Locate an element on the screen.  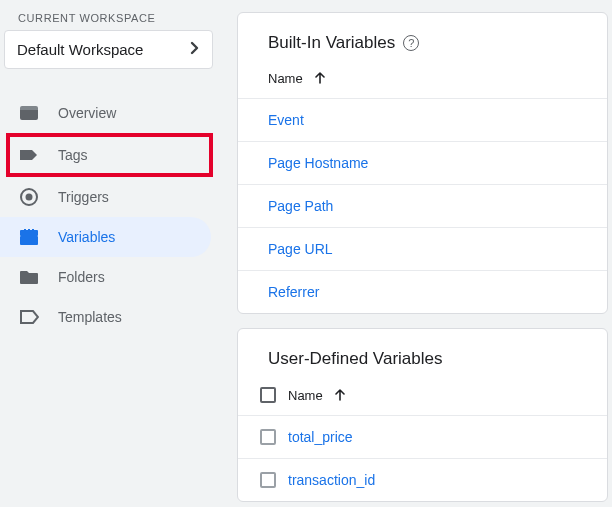
variable-name: Page Hostname is located at coordinates (318, 163).